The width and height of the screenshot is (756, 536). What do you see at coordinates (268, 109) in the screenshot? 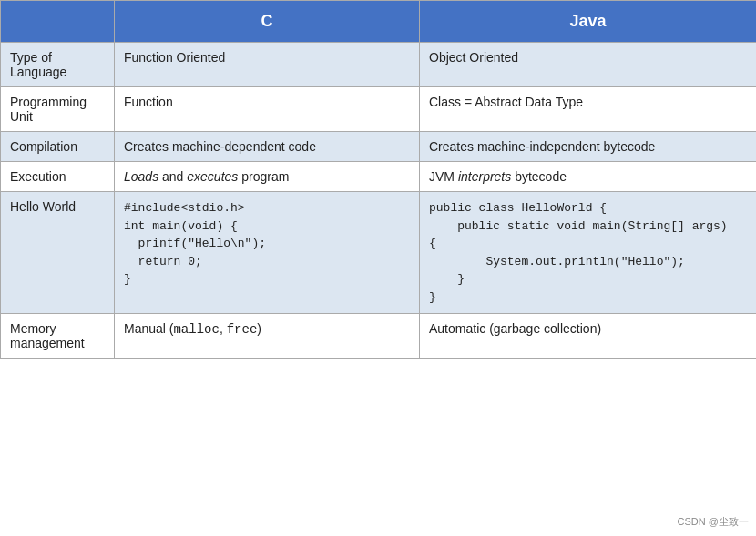
I see `row-c-1: Function` at bounding box center [268, 109].